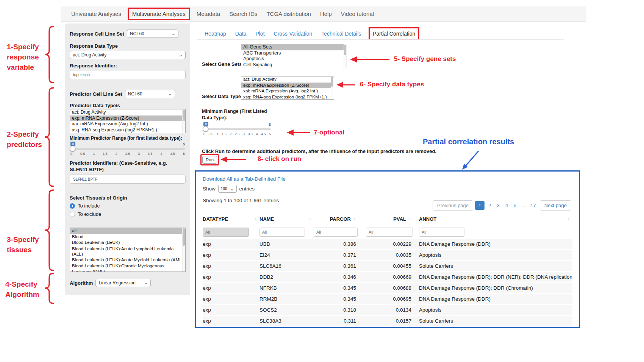 The width and height of the screenshot is (644, 362). Describe the element at coordinates (515, 205) in the screenshot. I see `page-button-5: 5` at that location.